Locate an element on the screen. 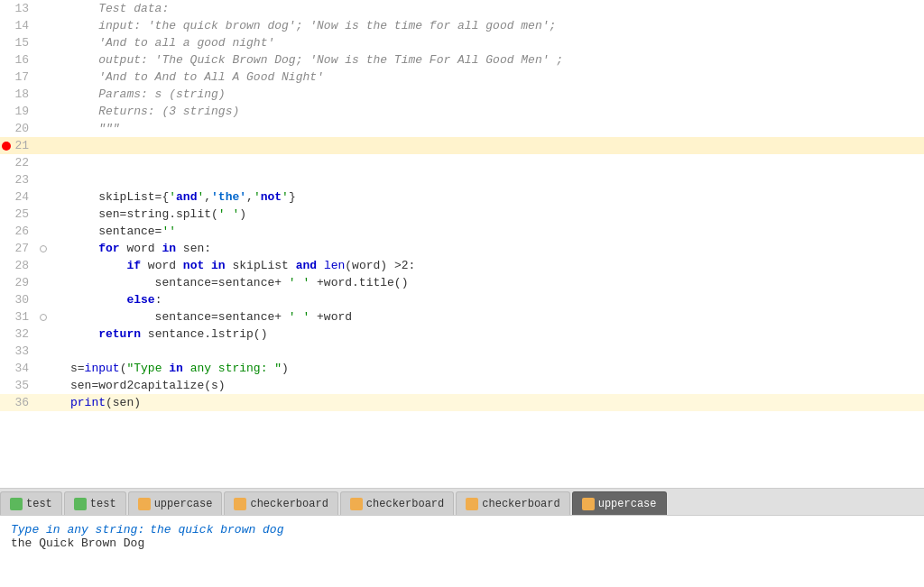 The width and height of the screenshot is (924, 587). line-number: 16 is located at coordinates (18, 60).